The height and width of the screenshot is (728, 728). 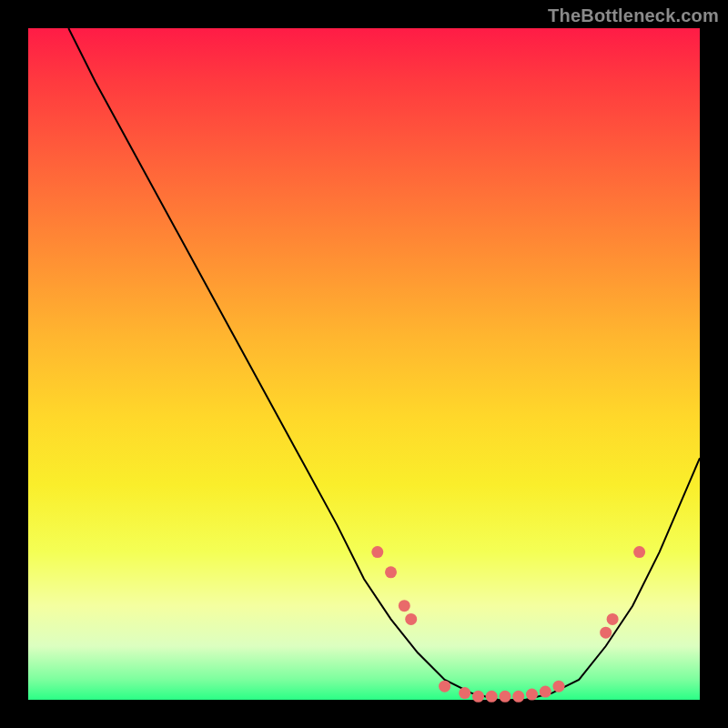 I want to click on curve-markers, so click(x=508, y=624).